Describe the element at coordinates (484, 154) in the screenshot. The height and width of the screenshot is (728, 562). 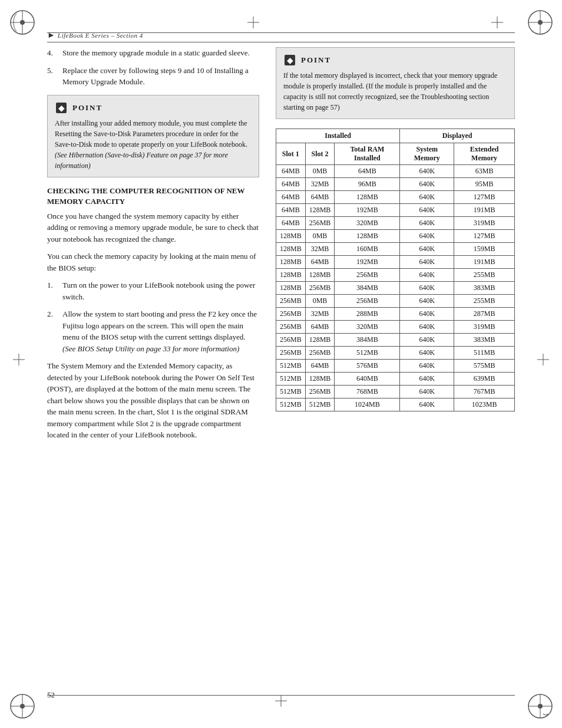
I see `col-extended-memory: Extended Memory` at that location.